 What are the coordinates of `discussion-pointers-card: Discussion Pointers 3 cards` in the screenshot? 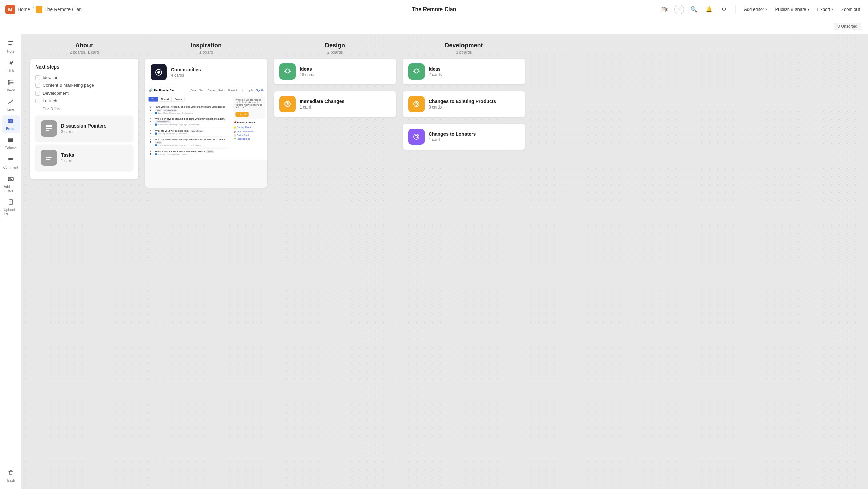 It's located at (84, 129).